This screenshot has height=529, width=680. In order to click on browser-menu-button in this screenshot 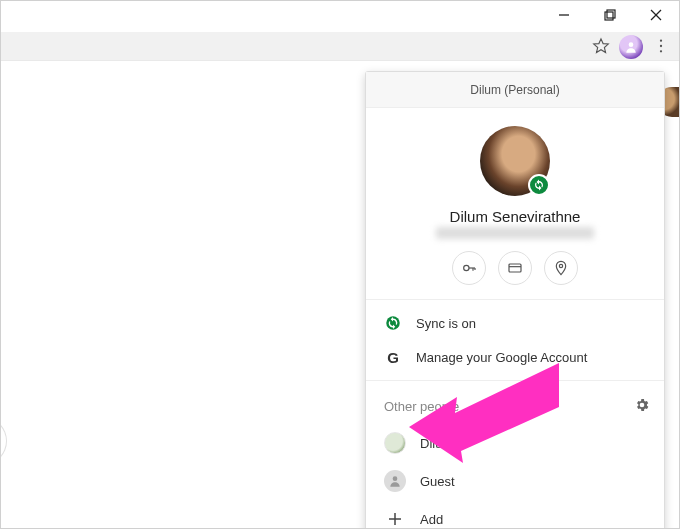, I will do `click(661, 46)`.